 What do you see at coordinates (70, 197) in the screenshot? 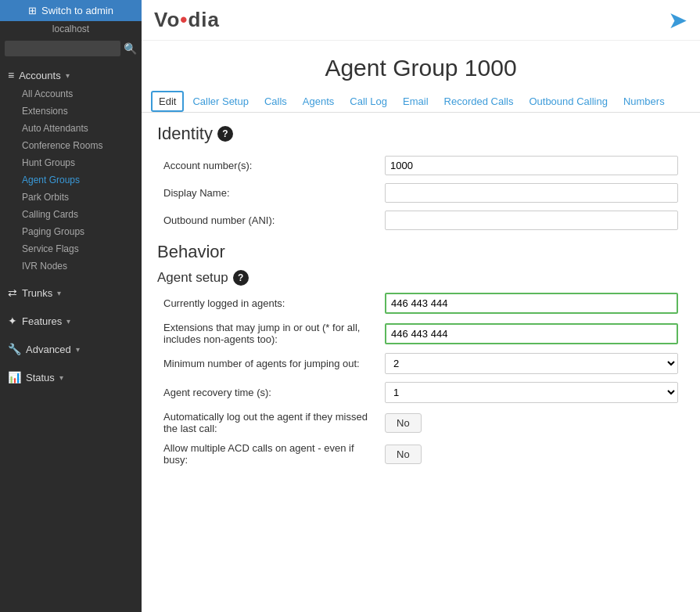
I see `sidebar-item-park-orbits: Park Orbits` at bounding box center [70, 197].